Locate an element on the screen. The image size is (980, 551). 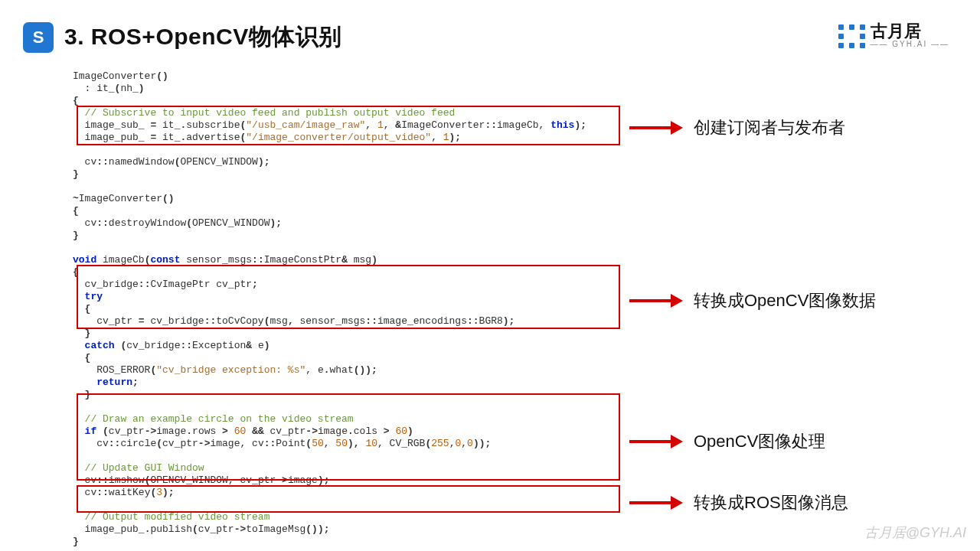
brand-name-en: —— GYH.AI —— is located at coordinates (910, 44).